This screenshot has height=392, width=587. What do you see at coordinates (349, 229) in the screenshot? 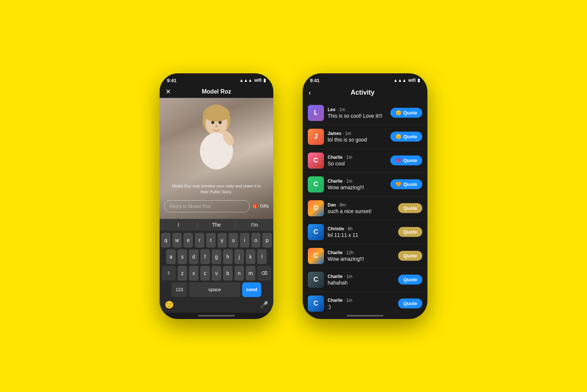
I see `activity-time-6: · 6h` at bounding box center [349, 229].